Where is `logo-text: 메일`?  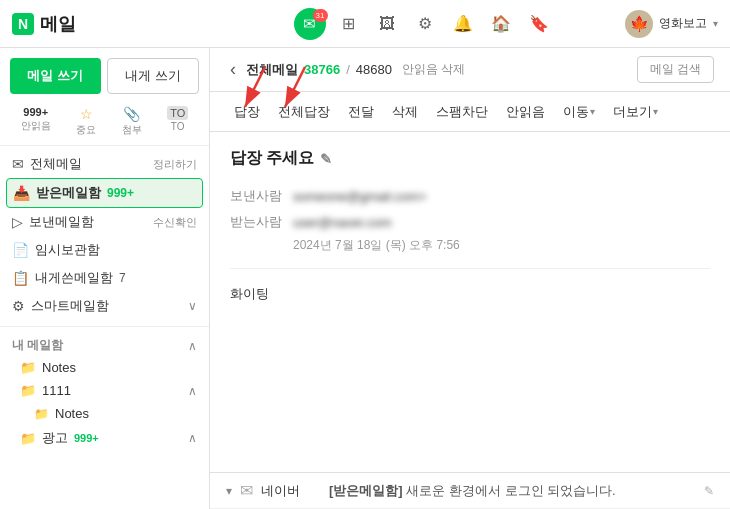 logo-text: 메일 is located at coordinates (58, 24).